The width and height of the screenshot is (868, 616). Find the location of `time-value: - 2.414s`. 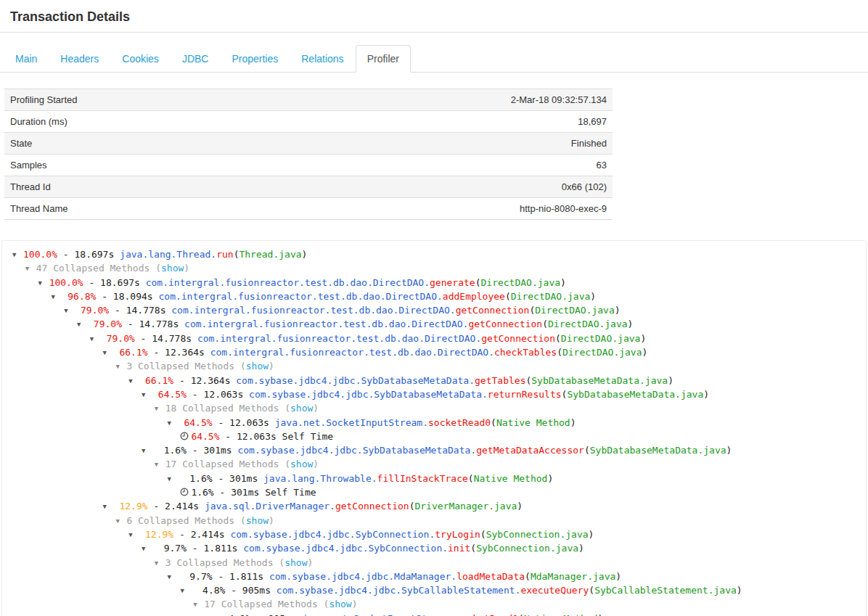

time-value: - 2.414s is located at coordinates (176, 506).